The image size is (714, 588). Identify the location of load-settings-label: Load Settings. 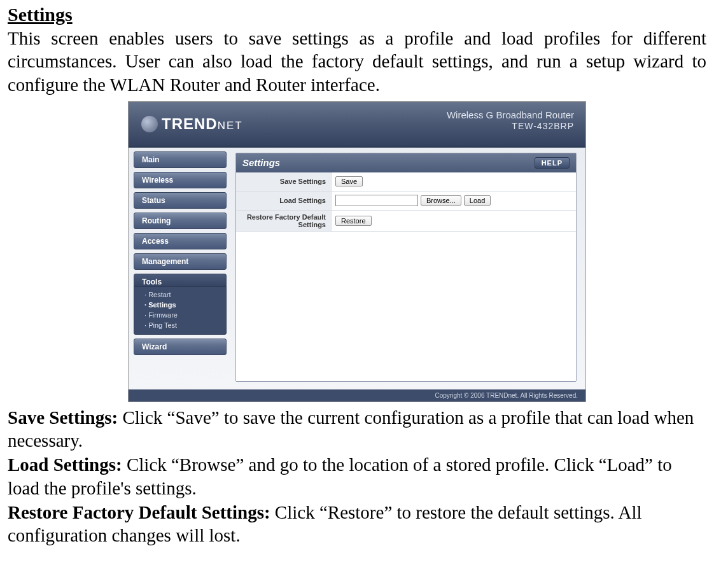
(284, 201).